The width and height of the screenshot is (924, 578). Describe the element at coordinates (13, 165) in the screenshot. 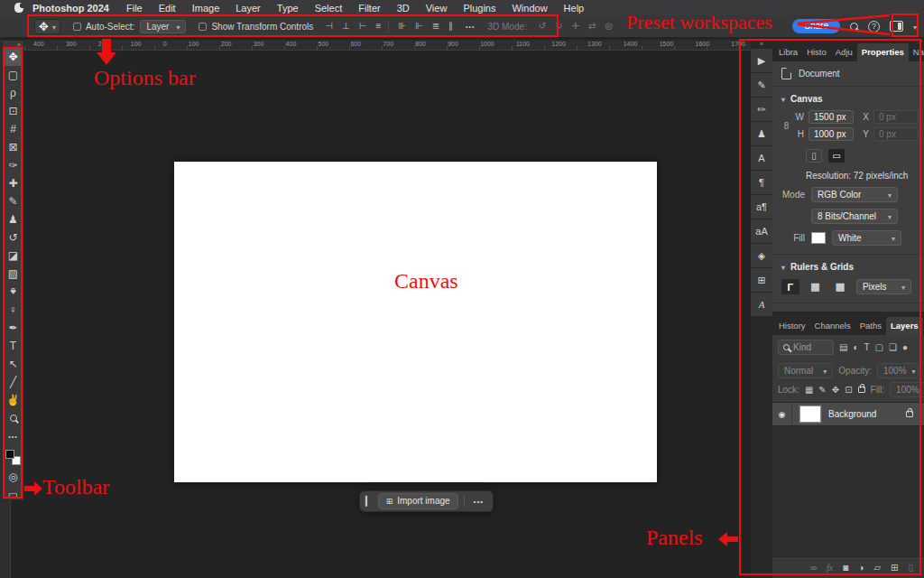

I see `eyedropper-tool: ✑` at that location.